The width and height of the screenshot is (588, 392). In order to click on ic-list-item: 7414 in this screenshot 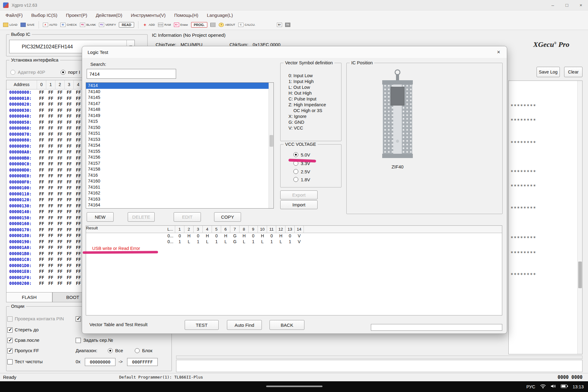, I will do `click(180, 86)`.